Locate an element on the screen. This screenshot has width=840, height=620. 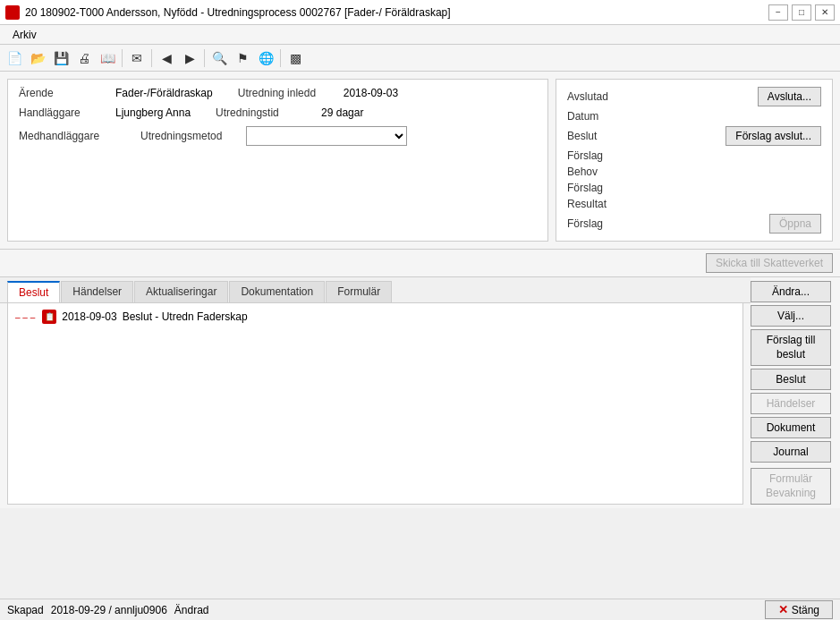
grid-btn: ▩ is located at coordinates (295, 58).